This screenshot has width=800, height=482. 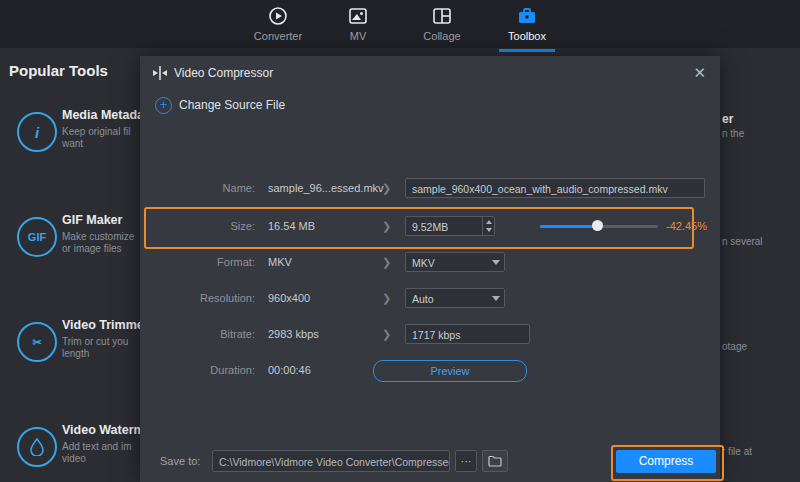 What do you see at coordinates (527, 17) in the screenshot?
I see `toolbox-icon` at bounding box center [527, 17].